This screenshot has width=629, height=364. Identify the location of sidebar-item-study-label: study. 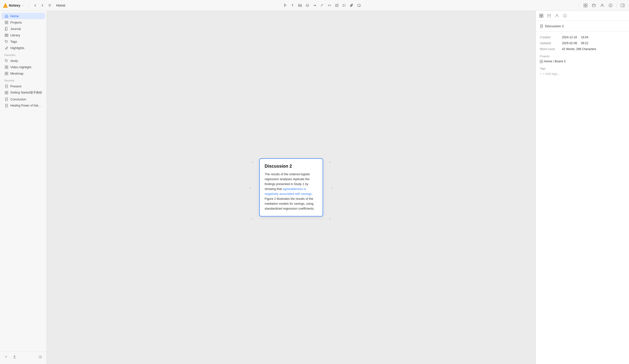
(14, 61).